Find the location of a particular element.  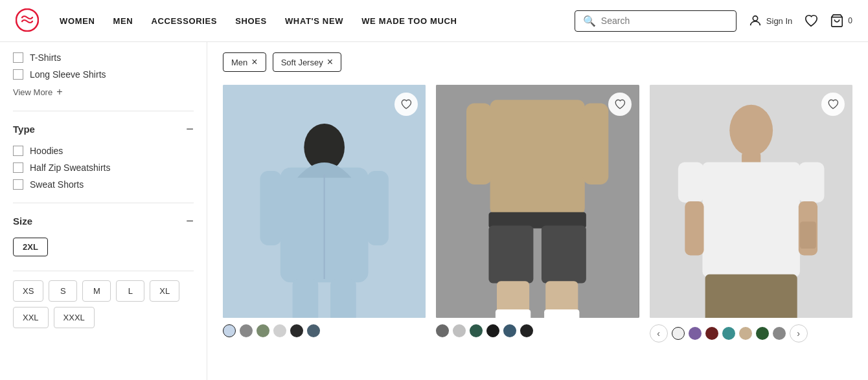

hoodies-checkbox is located at coordinates (18, 151).